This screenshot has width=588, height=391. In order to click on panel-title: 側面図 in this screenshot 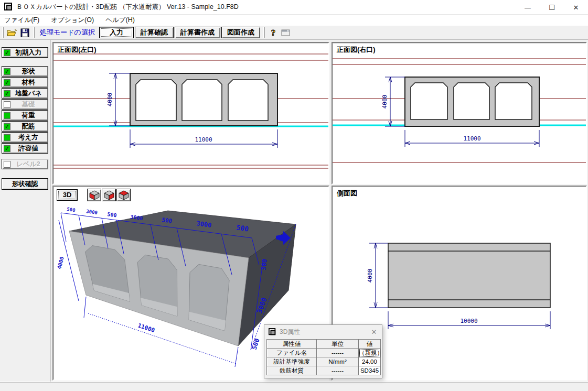, I will do `click(347, 193)`.